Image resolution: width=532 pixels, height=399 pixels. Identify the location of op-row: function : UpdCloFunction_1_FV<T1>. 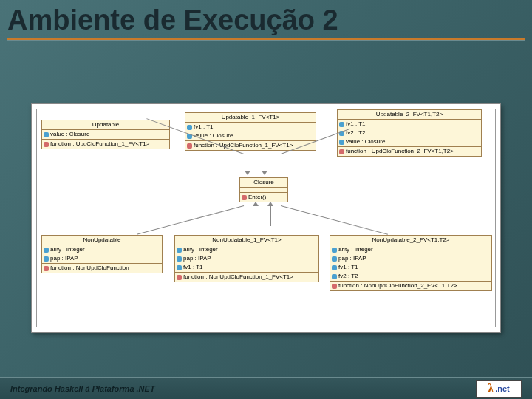
(106, 143).